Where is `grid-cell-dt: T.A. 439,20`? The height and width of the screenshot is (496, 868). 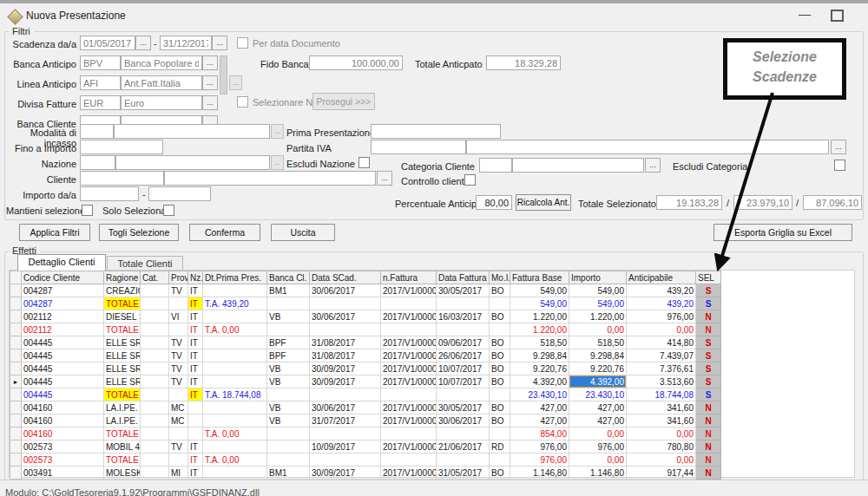
grid-cell-dt: T.A. 439,20 is located at coordinates (235, 303).